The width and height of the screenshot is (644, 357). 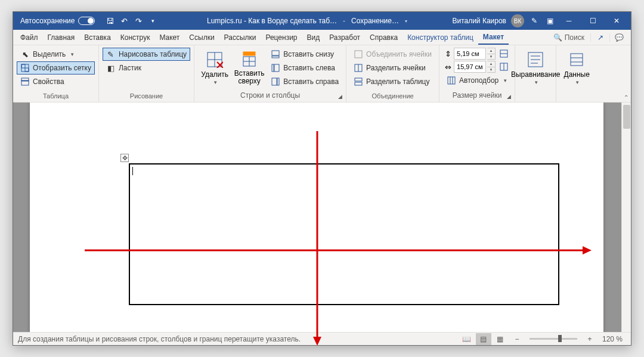 I want to click on row-height-spinner: ▲▼, so click(x=491, y=54).